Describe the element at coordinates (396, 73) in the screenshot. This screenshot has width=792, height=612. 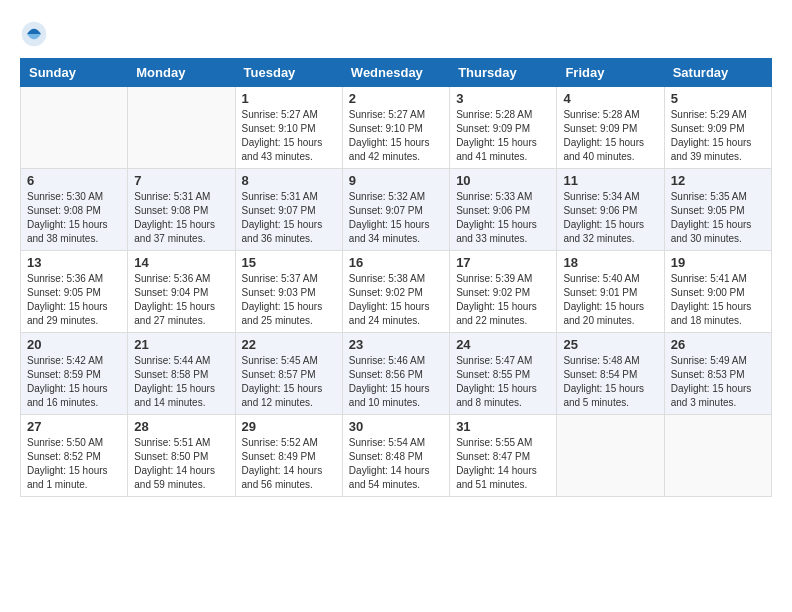
I see `calendar-header-row: SundayMondayTuesdayWednesdayThursdayFrid…` at that location.